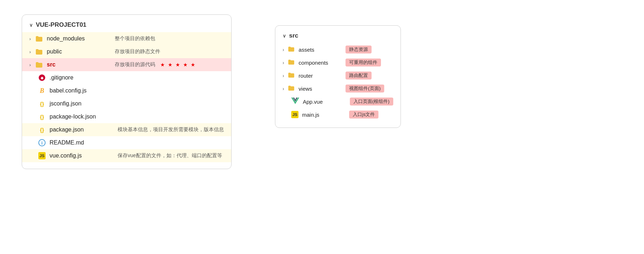  What do you see at coordinates (170, 156) in the screenshot?
I see `file-desc: 保存vue配置的文件，如：代理、端口的配置等` at bounding box center [170, 156].